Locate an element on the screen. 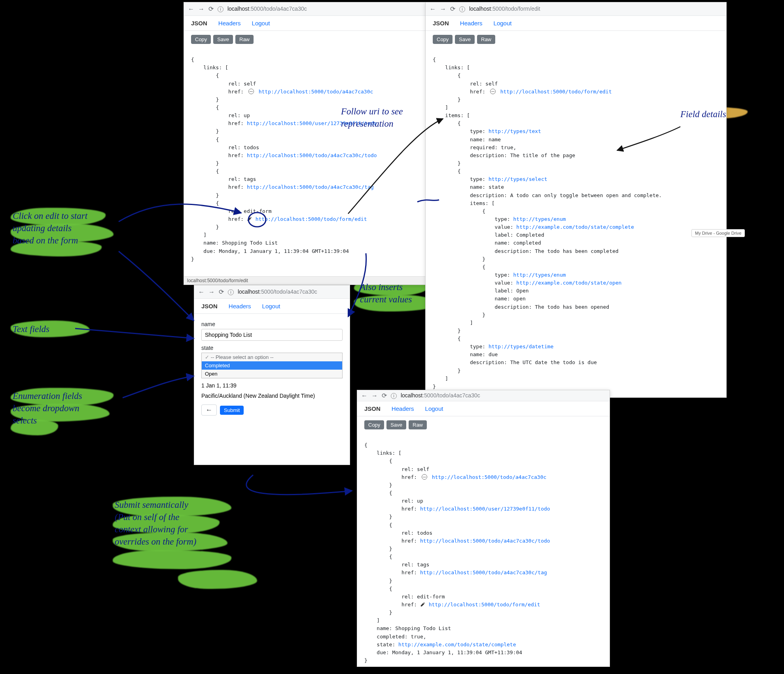  rel-up: rel: up is located at coordinates (412, 501).